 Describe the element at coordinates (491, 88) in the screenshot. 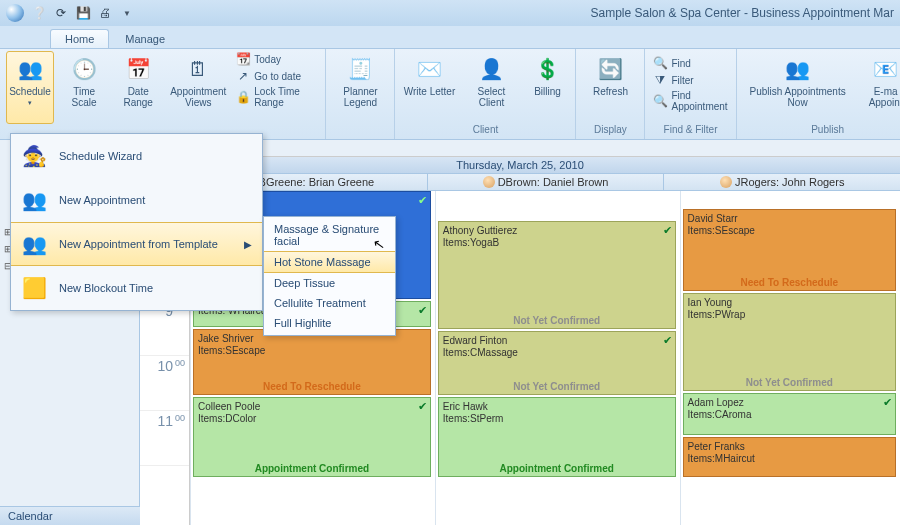

I see `select-client-button: 👤 Select Client` at that location.